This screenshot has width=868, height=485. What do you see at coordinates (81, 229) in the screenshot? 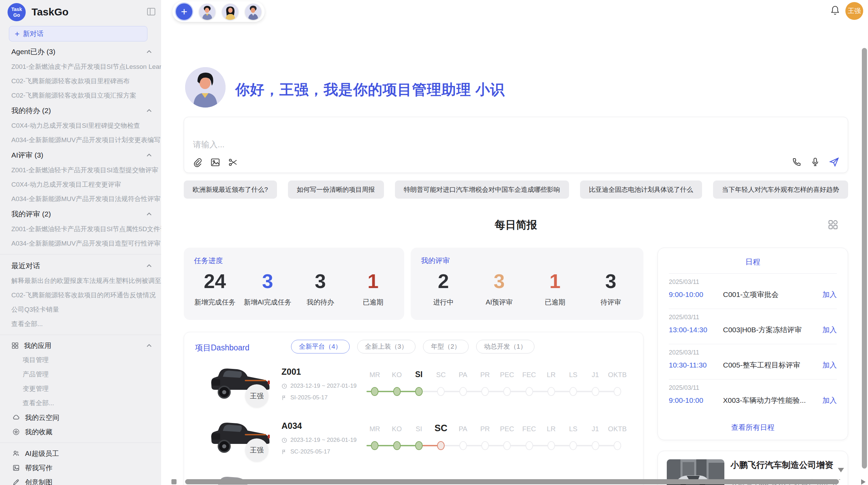
I see `sidebar-conversation-item: Z001-全新燃油轻卡产品开发项目SI节点属性5D文件评审` at bounding box center [81, 229].